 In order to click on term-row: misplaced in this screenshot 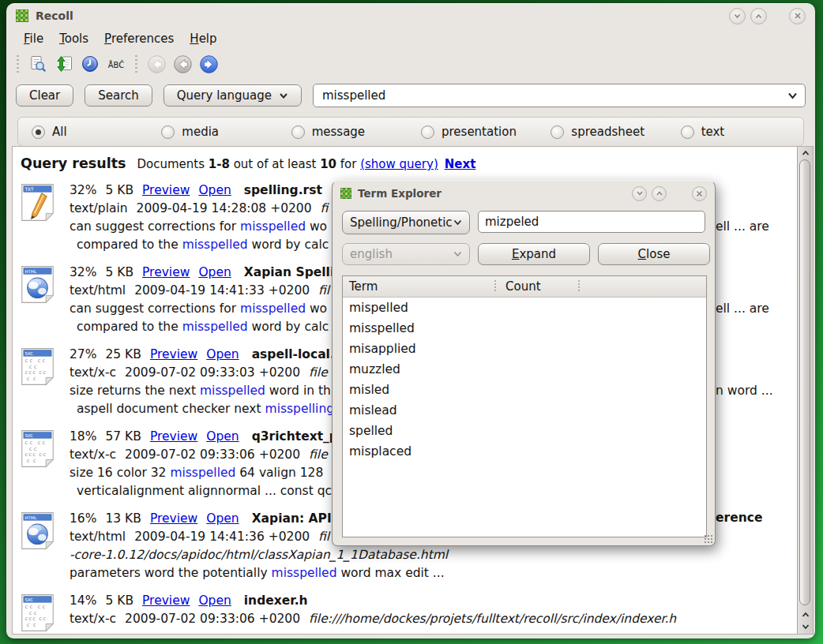, I will do `click(524, 451)`.